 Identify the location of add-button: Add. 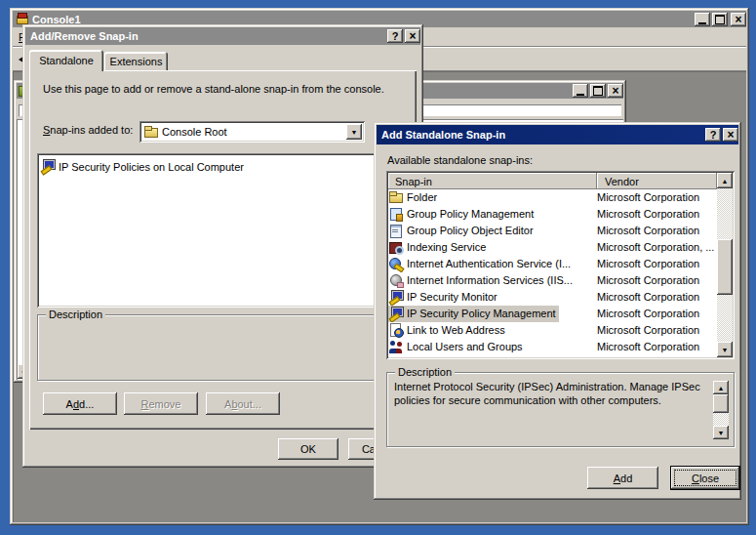
(622, 478).